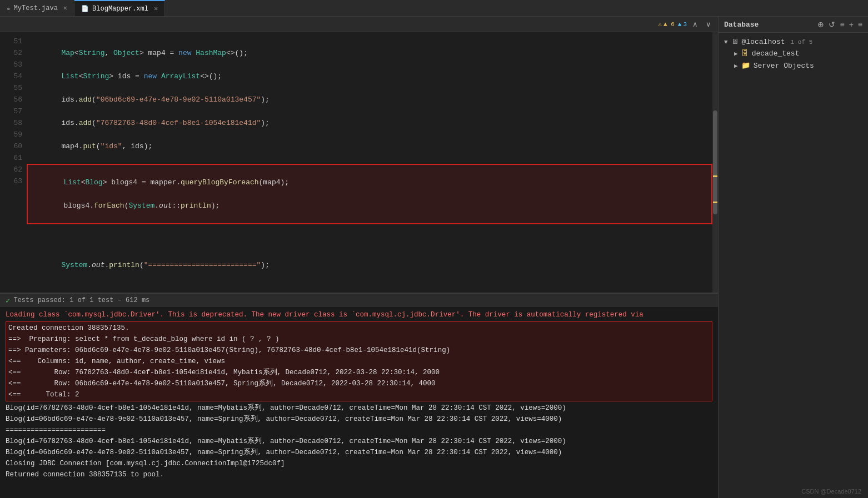 This screenshot has height=498, width=868. What do you see at coordinates (794, 66) in the screenshot?
I see `tree-item-server-objects: ▶ 📁 Server Objects` at bounding box center [794, 66].